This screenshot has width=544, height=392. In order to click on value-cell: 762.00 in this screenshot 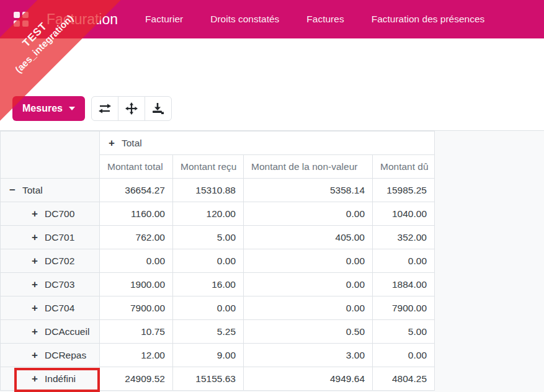, I will do `click(136, 238)`.